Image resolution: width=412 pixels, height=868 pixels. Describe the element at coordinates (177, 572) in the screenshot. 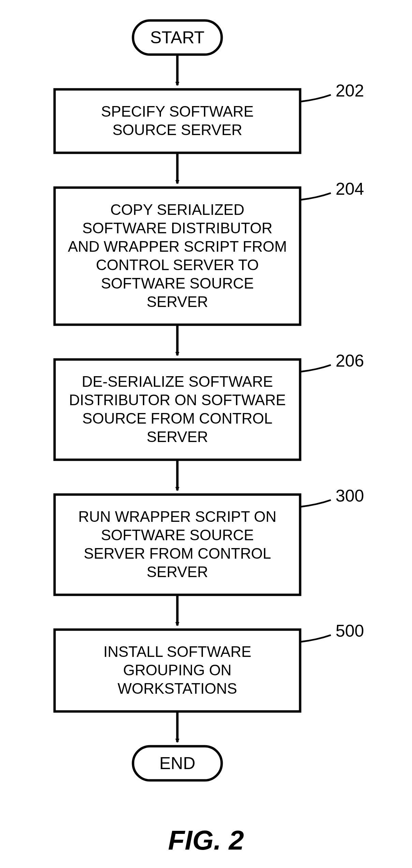

I see `process-text-300-line3: SERVER` at that location.